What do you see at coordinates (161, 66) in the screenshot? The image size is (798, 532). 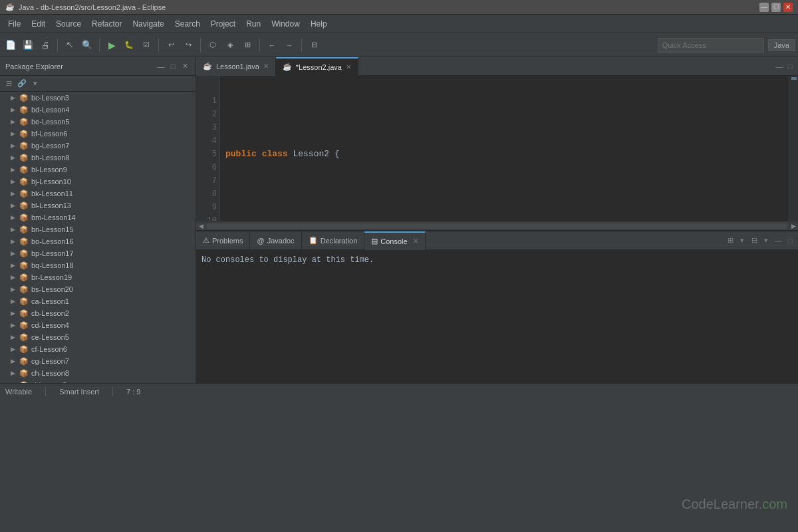 I see `panel-minimize-button: —` at bounding box center [161, 66].